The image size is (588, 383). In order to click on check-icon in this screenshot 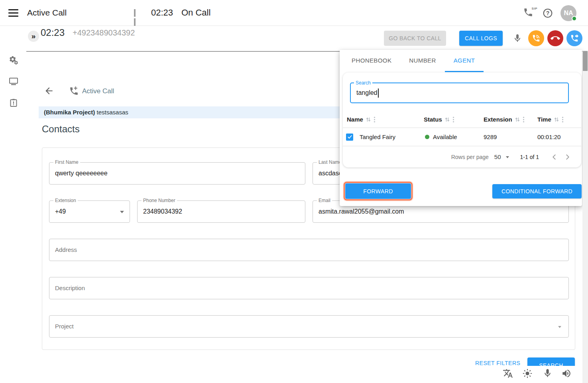, I will do `click(350, 137)`.